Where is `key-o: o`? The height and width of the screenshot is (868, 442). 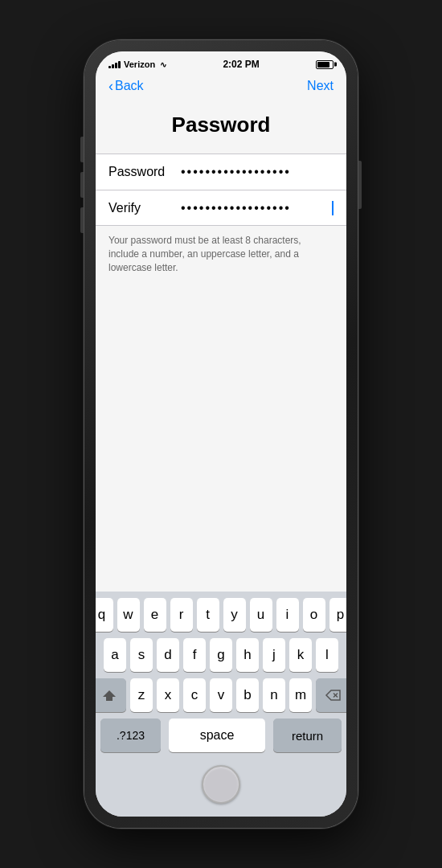 key-o: o is located at coordinates (314, 615).